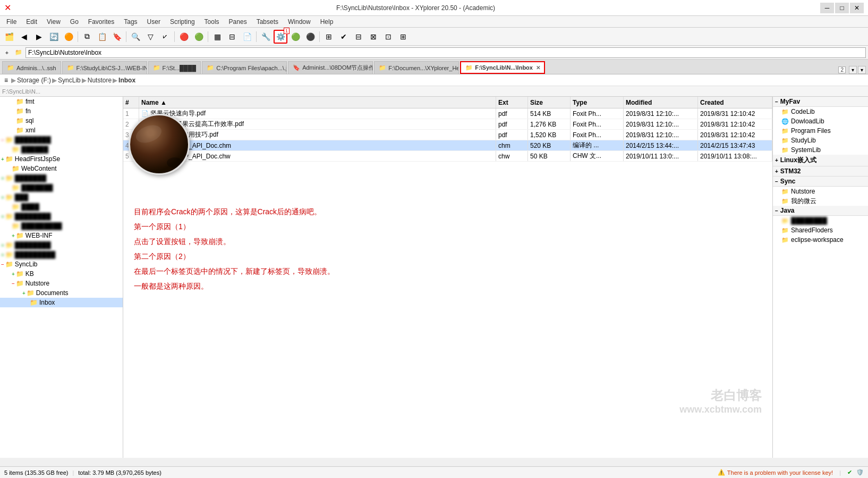  Describe the element at coordinates (62, 159) in the screenshot. I see `tree-headfirst: + 📁 HeadFirstJspSe` at that location.